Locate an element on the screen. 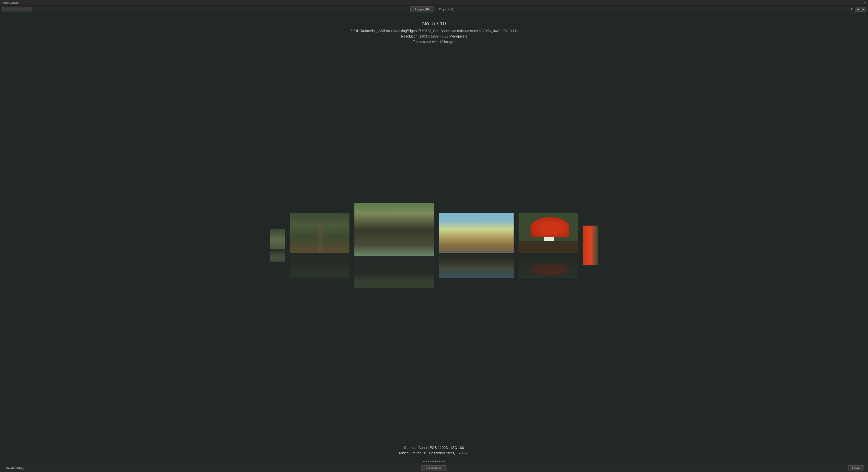  title-bar-label: History viewer is located at coordinates (10, 3).